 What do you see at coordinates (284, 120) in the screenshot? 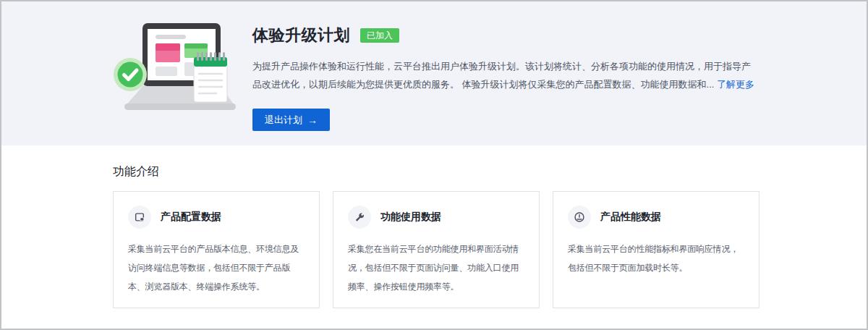
I see `exit-plan-button-label: 退出计划` at bounding box center [284, 120].